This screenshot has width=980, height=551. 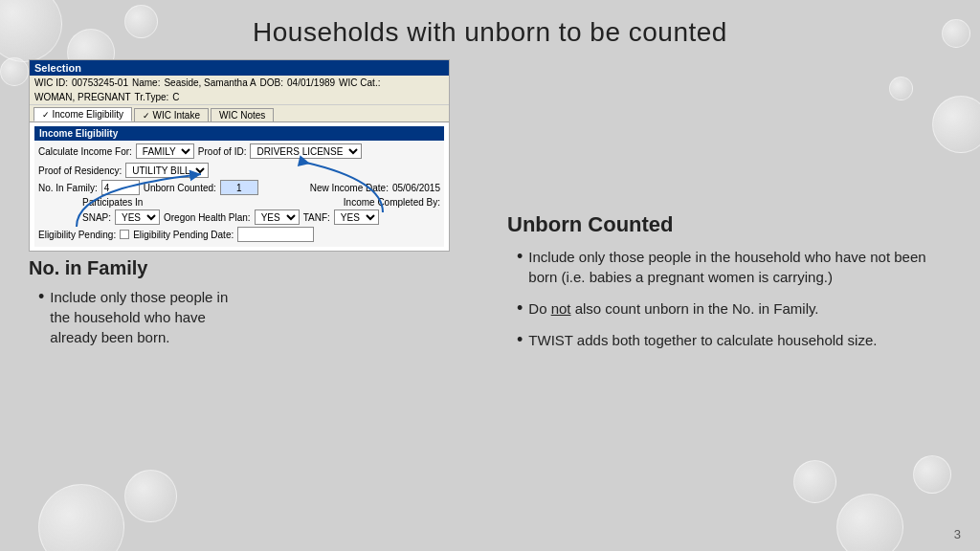 What do you see at coordinates (77, 235) in the screenshot?
I see `eligibility-pending-label: Eligibility Pending:` at bounding box center [77, 235].